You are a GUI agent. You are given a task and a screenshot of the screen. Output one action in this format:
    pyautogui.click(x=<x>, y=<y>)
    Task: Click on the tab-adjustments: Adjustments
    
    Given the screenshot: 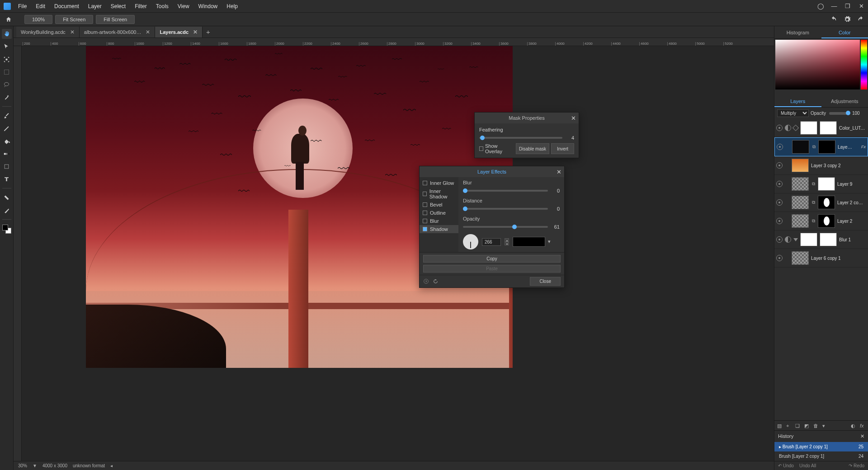 What is the action you would take?
    pyautogui.click(x=845, y=101)
    